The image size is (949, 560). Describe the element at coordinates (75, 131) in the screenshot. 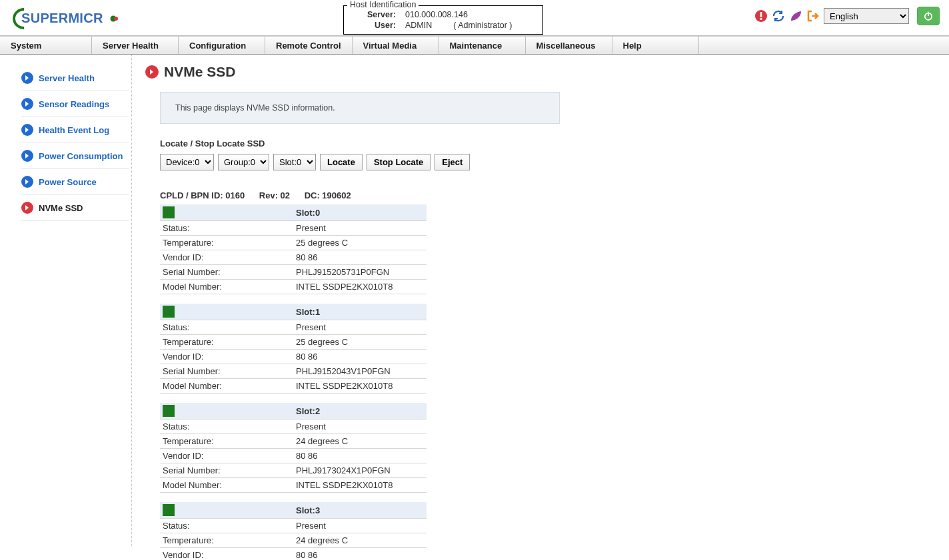

I see `sidebar-item-health-event-log: Health Event Log` at that location.